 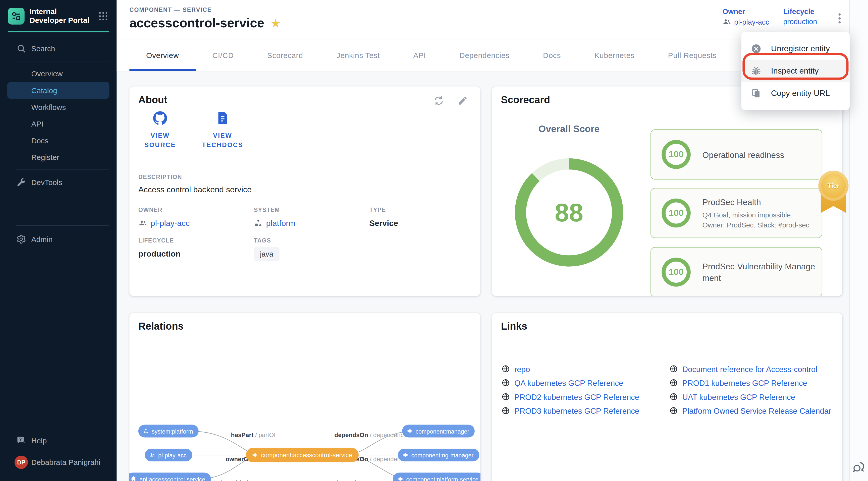 What do you see at coordinates (405, 455) in the screenshot?
I see `component-icon` at bounding box center [405, 455].